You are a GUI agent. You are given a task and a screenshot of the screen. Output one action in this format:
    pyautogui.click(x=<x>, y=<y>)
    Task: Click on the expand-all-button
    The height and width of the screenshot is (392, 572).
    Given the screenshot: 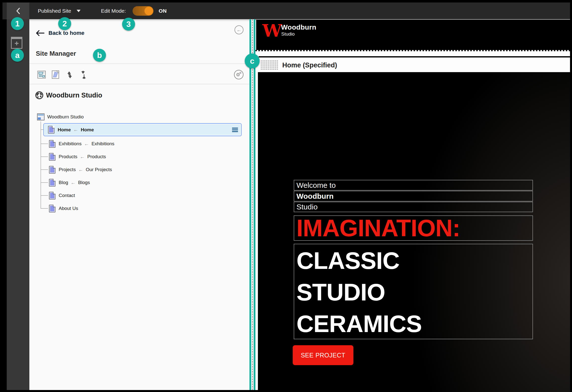 What is the action you would take?
    pyautogui.click(x=69, y=75)
    